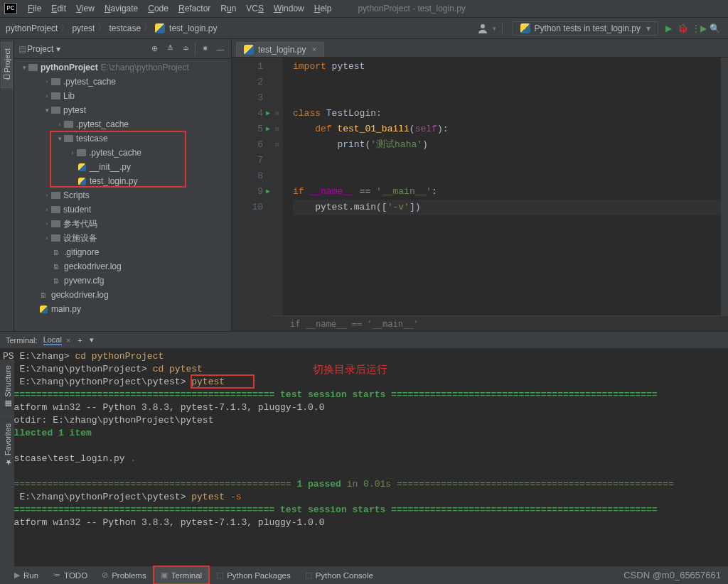 The width and height of the screenshot is (728, 584). Describe the element at coordinates (195, 9) in the screenshot. I see `menu-refactor: Refactor` at that location.